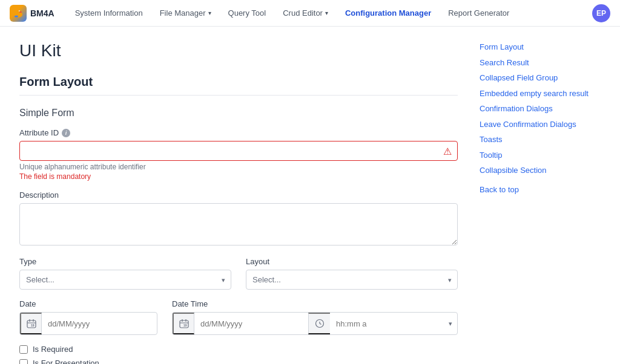 The height and width of the screenshot is (364, 620). I want to click on nav-file-manager: File Manager ▾, so click(185, 13).